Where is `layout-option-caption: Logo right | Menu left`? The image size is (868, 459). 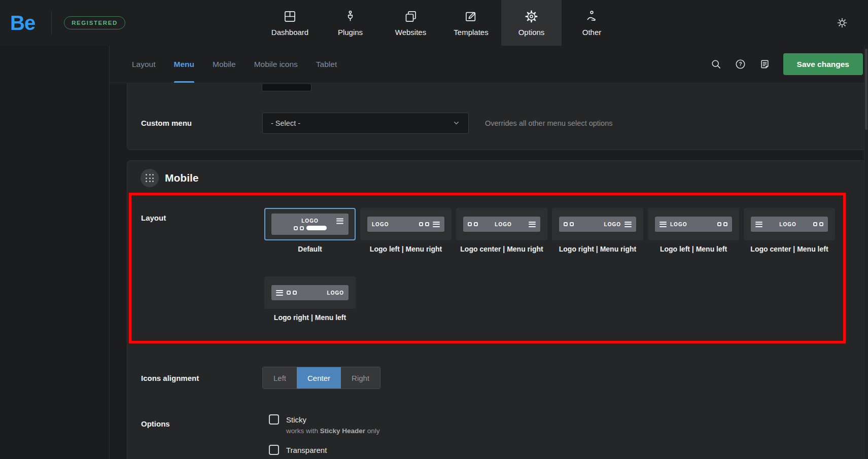
layout-option-caption: Logo right | Menu left is located at coordinates (310, 317).